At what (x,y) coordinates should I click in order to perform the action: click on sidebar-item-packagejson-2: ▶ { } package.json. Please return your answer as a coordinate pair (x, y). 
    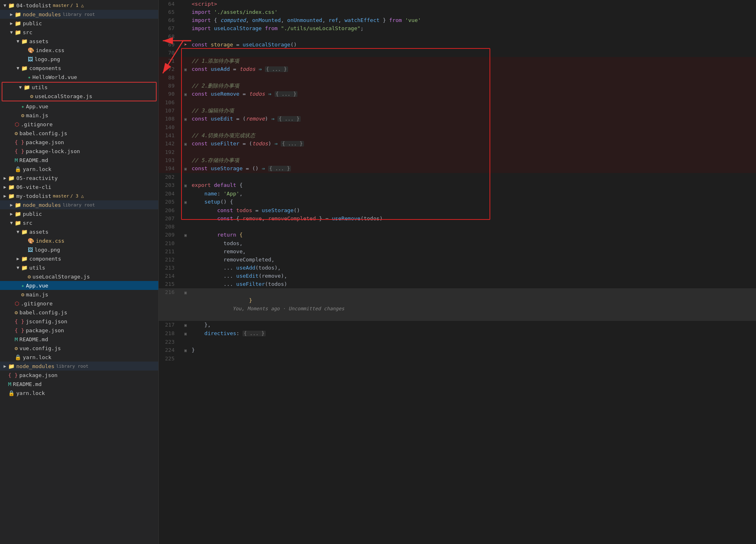
    Looking at the image, I should click on (79, 330).